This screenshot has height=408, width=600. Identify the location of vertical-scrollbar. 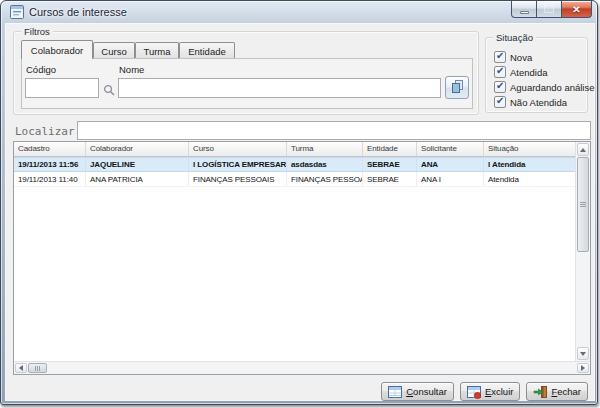
(582, 252).